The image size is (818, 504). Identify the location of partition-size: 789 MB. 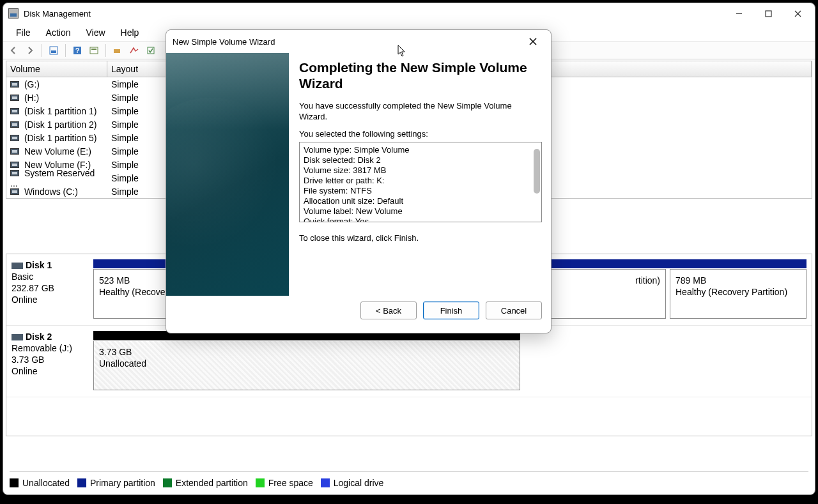
(738, 280).